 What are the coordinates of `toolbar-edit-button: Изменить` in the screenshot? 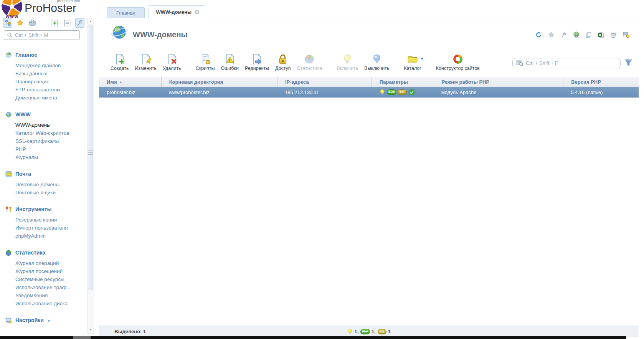 It's located at (146, 61).